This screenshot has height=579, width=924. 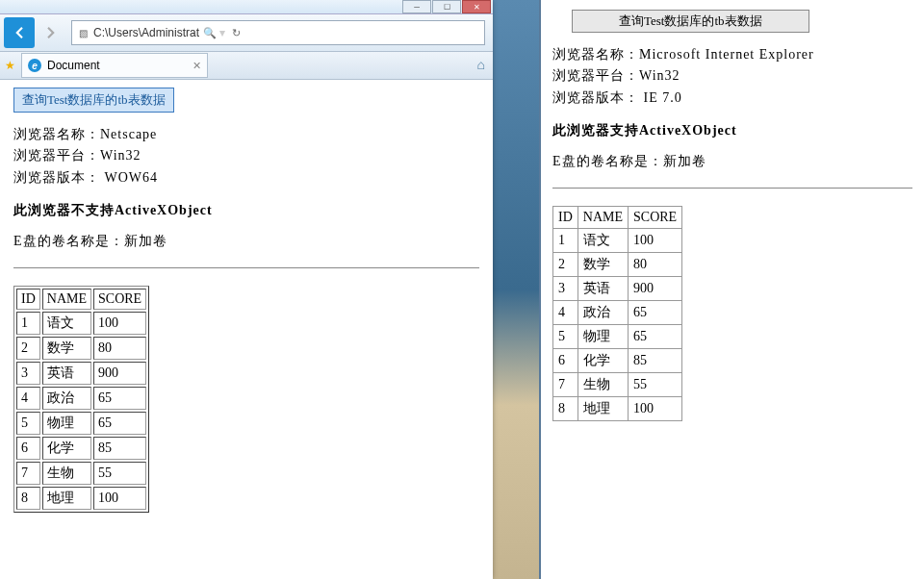 I want to click on ie-logo-icon: e, so click(x=35, y=65).